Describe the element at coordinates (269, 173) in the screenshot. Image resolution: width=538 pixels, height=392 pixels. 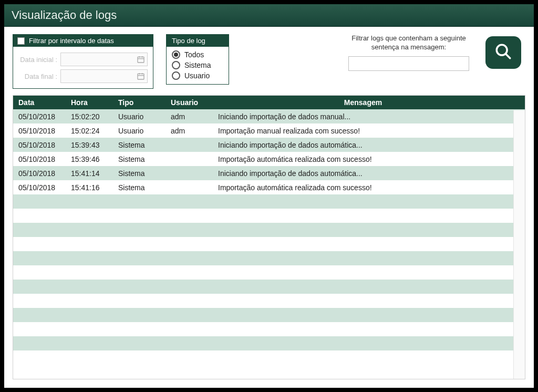
I see `table-row: 05/10/201815:41:14SistemaIniciando impor…` at that location.